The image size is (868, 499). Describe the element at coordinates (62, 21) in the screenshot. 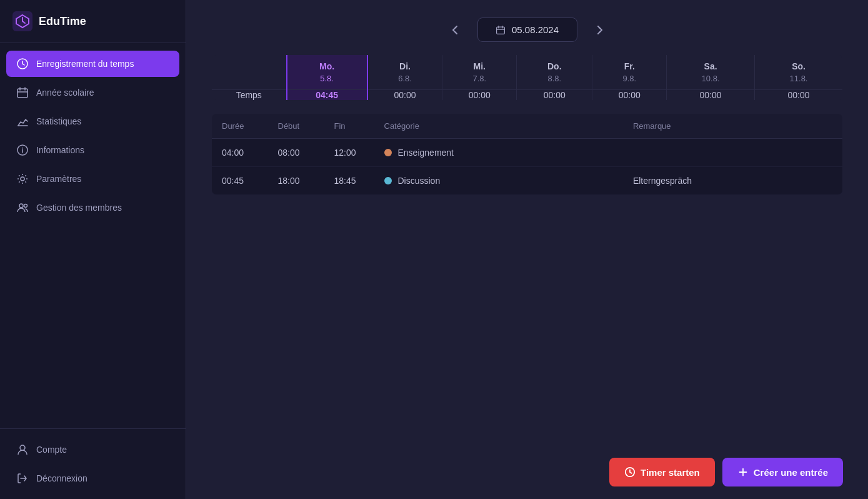

I see `app-title: EduTime` at that location.